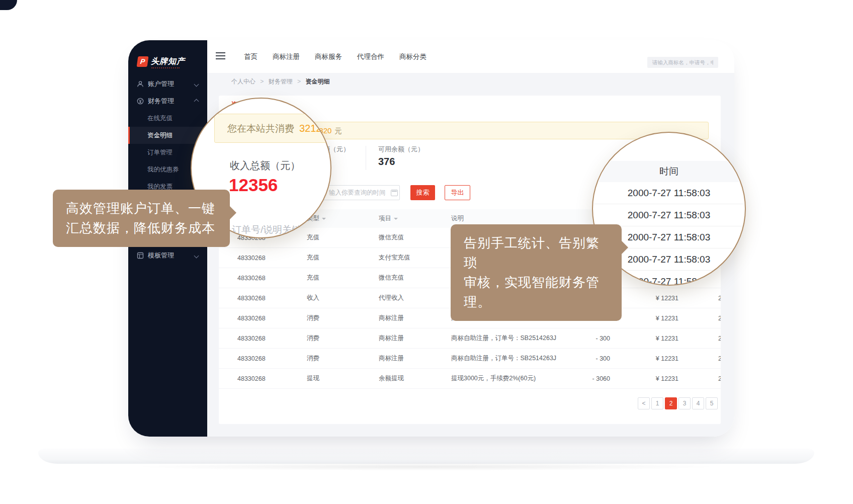 The width and height of the screenshot is (853, 504). What do you see at coordinates (168, 256) in the screenshot?
I see `sidebar-item-template: 模板管理` at bounding box center [168, 256].